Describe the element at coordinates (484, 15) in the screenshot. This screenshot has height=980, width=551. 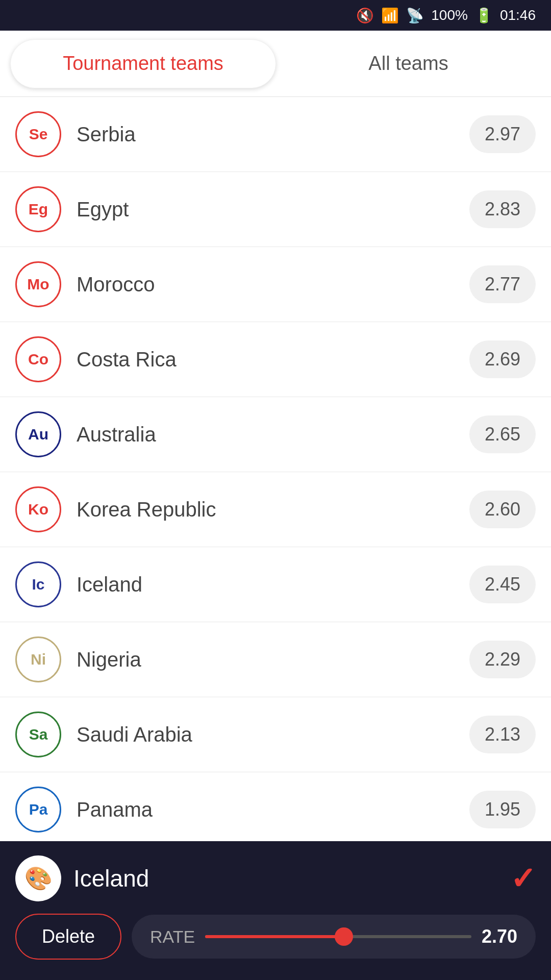
I see `battery-icon: 🔋` at that location.